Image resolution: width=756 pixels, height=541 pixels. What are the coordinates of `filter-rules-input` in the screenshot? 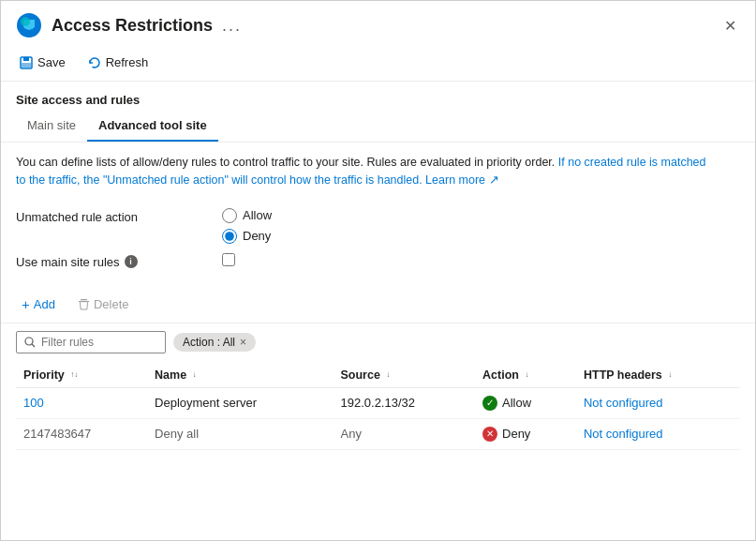 It's located at (97, 342).